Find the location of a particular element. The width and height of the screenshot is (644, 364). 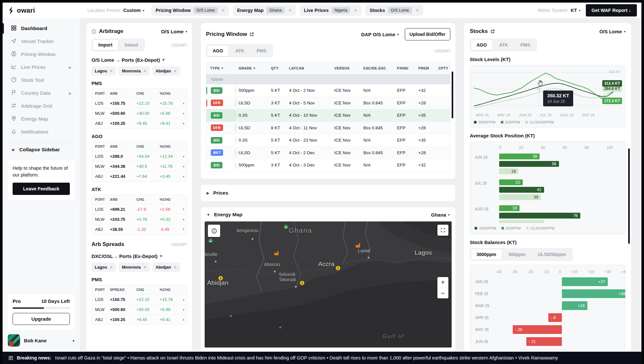

column-header-prem: PREM is located at coordinates (424, 68).